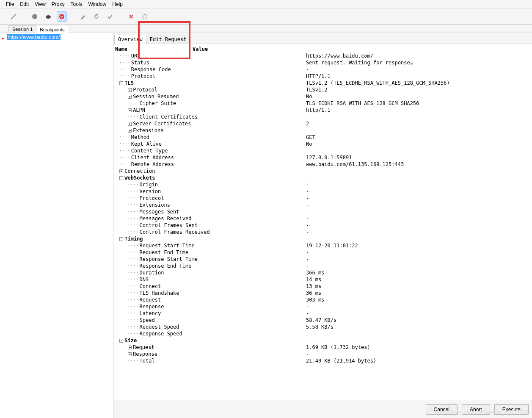 This screenshot has height=418, width=532. What do you see at coordinates (323, 286) in the screenshot?
I see `row-timing-connect: ····Connect13 ms` at bounding box center [323, 286].